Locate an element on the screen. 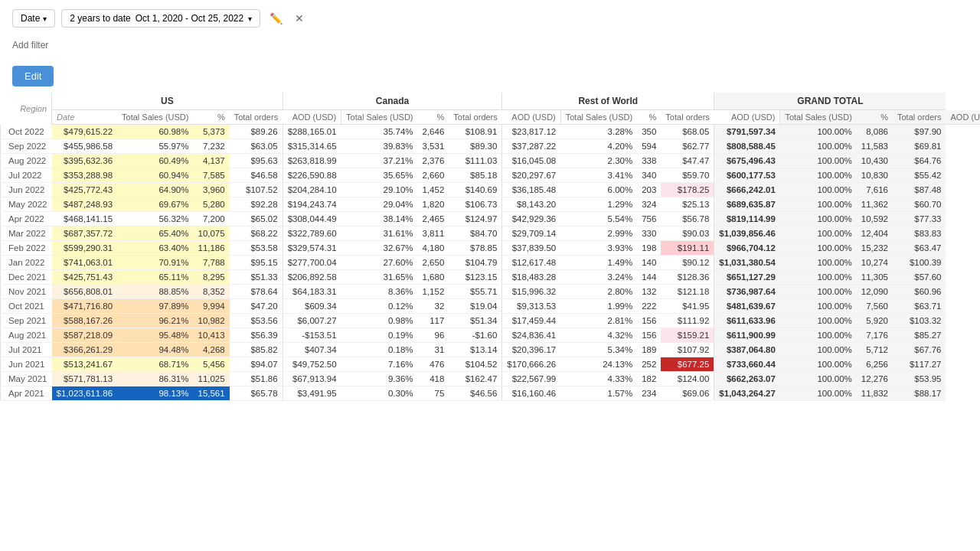 Image resolution: width=980 pixels, height=551 pixels. ca-orders-cell: 3,531 is located at coordinates (433, 147).